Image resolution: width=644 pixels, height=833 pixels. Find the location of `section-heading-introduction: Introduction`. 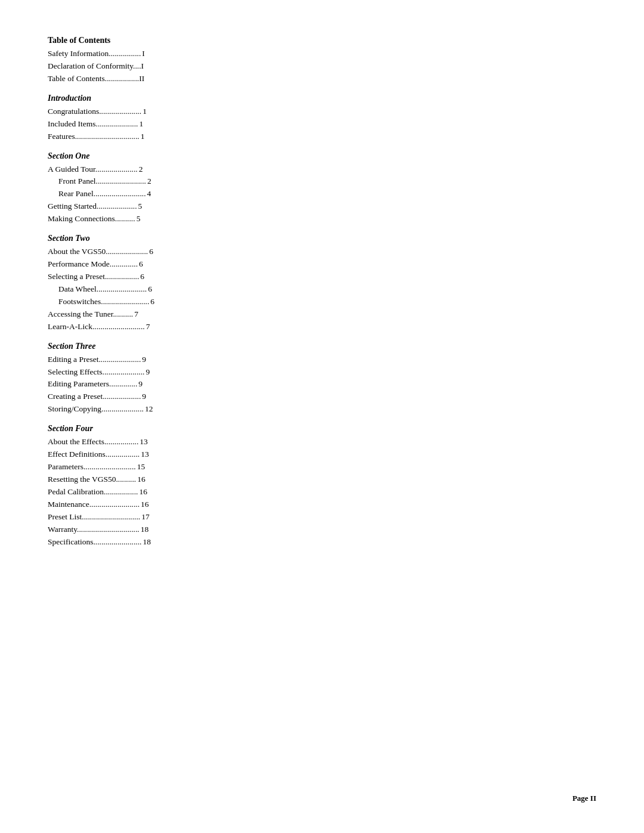

section-heading-introduction: Introduction is located at coordinates (197, 98).